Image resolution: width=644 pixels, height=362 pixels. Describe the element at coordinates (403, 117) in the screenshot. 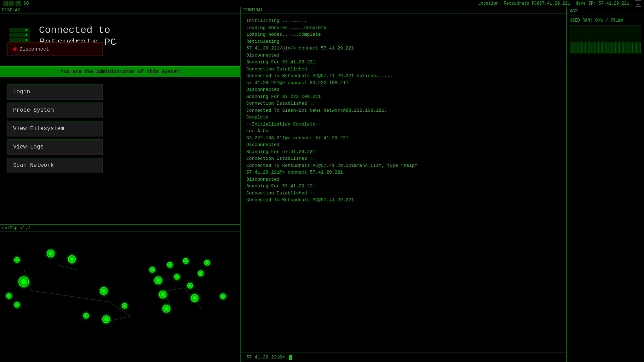

I see `terminal-line: Complete` at that location.